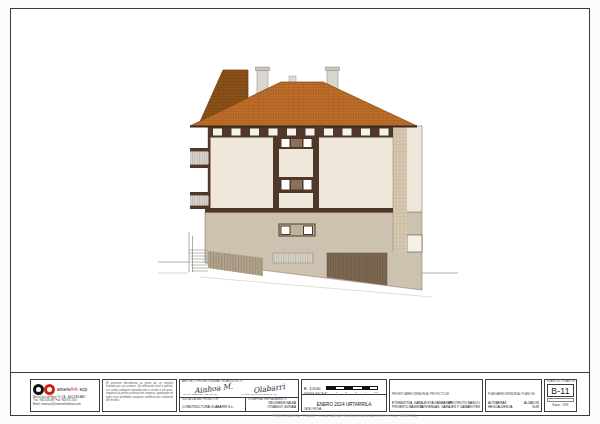 This screenshot has height=424, width=600. Describe the element at coordinates (72, 390) in the screenshot. I see `brand-name: ametsArk scp` at that location.